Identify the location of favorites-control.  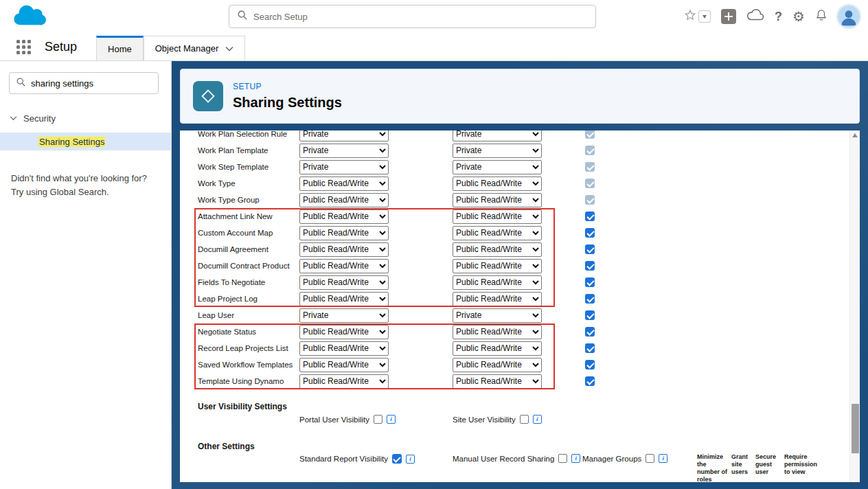
(698, 16).